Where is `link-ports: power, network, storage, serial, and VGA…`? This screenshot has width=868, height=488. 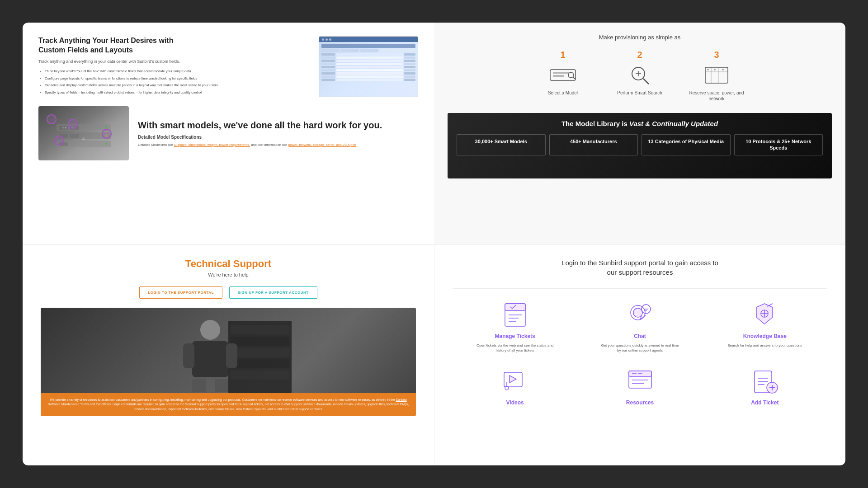 link-ports: power, network, storage, serial, and VGA… is located at coordinates (322, 145).